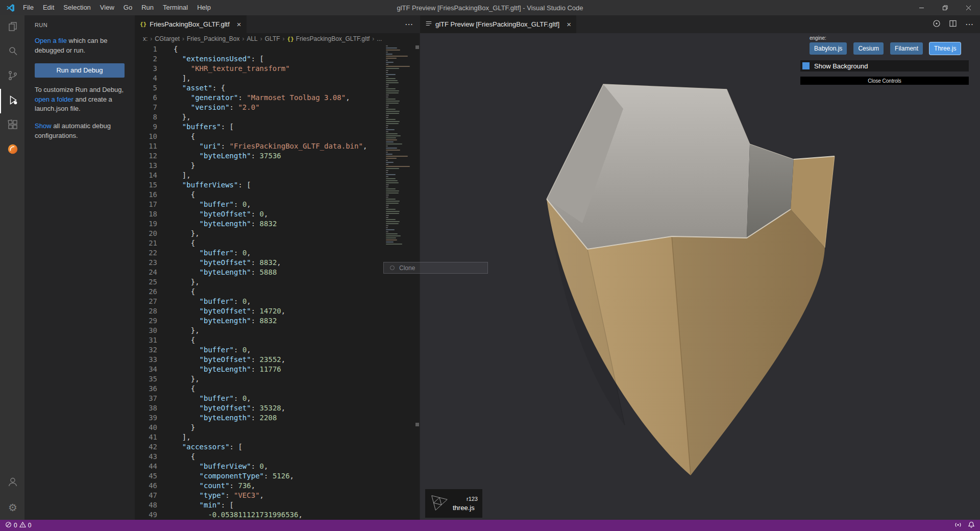 This screenshot has height=531, width=980. I want to click on breadcrumb-item: {}FriesPackingBox_GLTF.gltf, so click(329, 39).